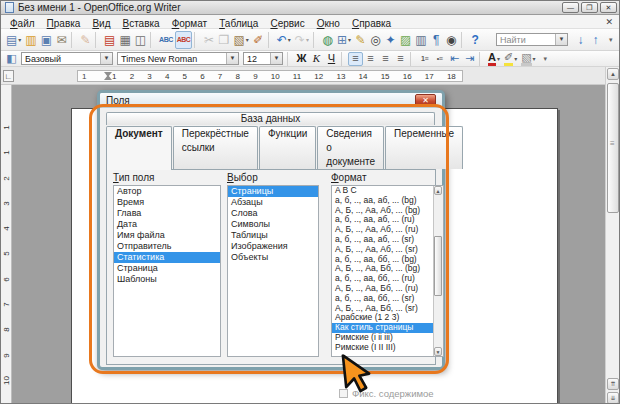  I want to click on next-page-button: ⇊, so click(613, 398).